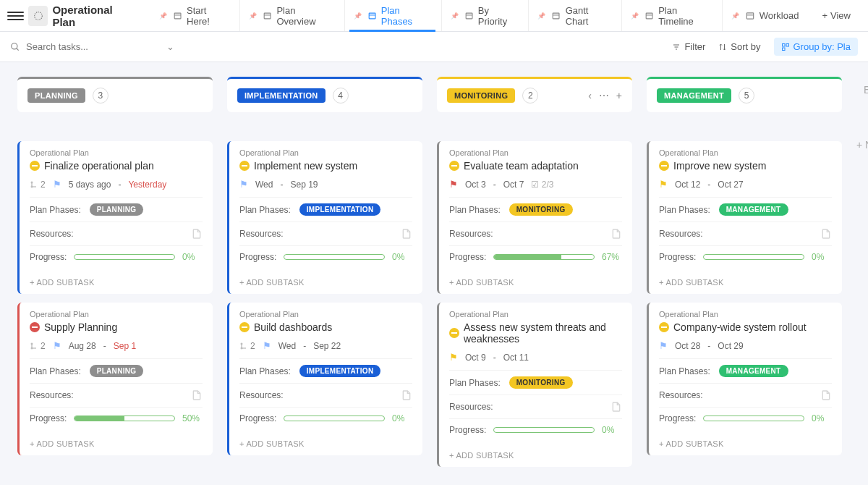 This screenshot has width=868, height=485. What do you see at coordinates (171, 46) in the screenshot?
I see `chevron-down-icon: ⌄` at bounding box center [171, 46].